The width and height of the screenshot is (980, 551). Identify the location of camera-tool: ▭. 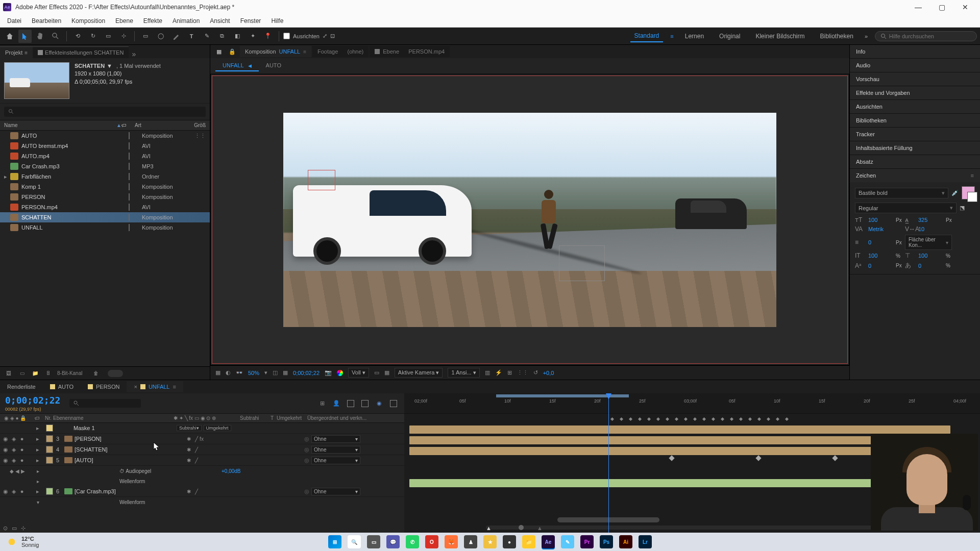
(108, 36).